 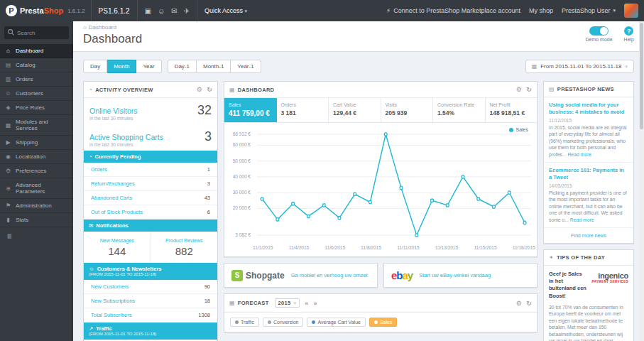 What do you see at coordinates (381, 249) in the screenshot?
I see `x-axis: 11/1/201511/4/201511/6/201511/8/201511/1…` at bounding box center [381, 249].